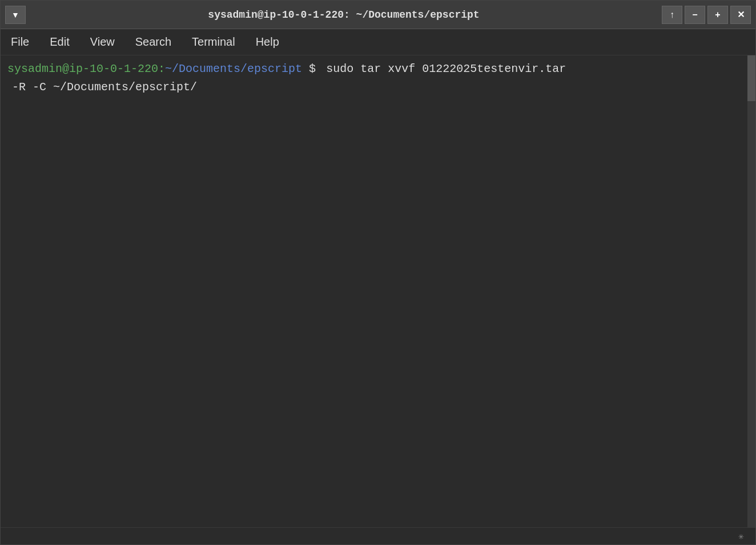 The width and height of the screenshot is (756, 545). What do you see at coordinates (695, 15) in the screenshot?
I see `minimize-button: −` at bounding box center [695, 15].